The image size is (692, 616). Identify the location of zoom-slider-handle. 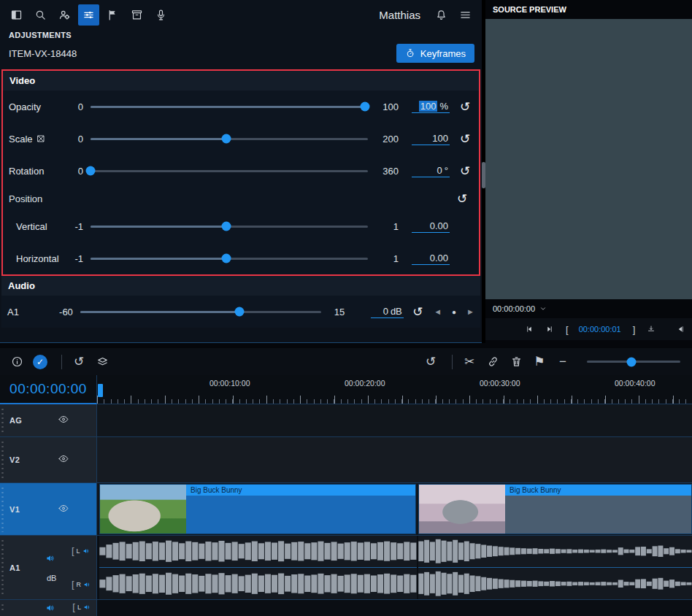
(632, 362).